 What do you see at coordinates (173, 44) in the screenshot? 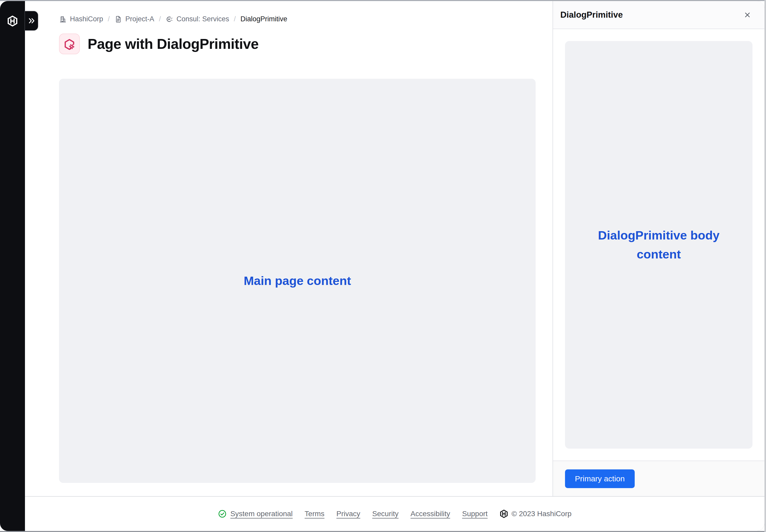
I see `page-title: Page with DialogPrimitive` at bounding box center [173, 44].